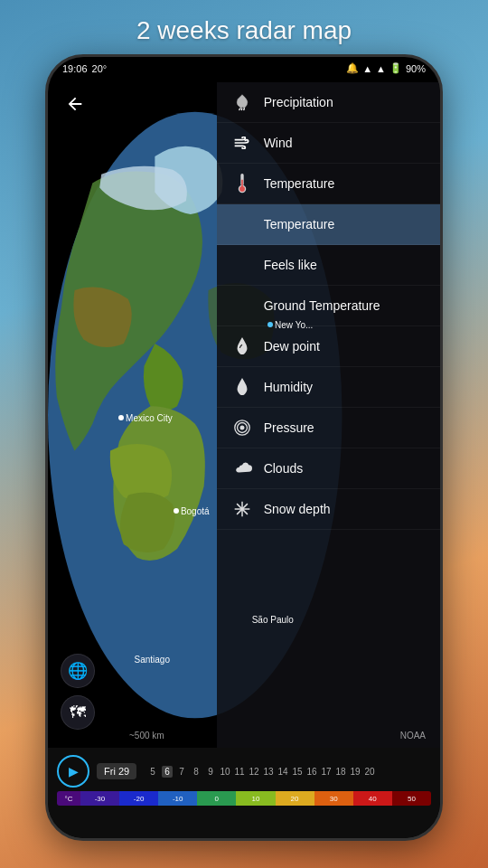 The height and width of the screenshot is (868, 488). I want to click on humidity-label: Humidity, so click(288, 387).